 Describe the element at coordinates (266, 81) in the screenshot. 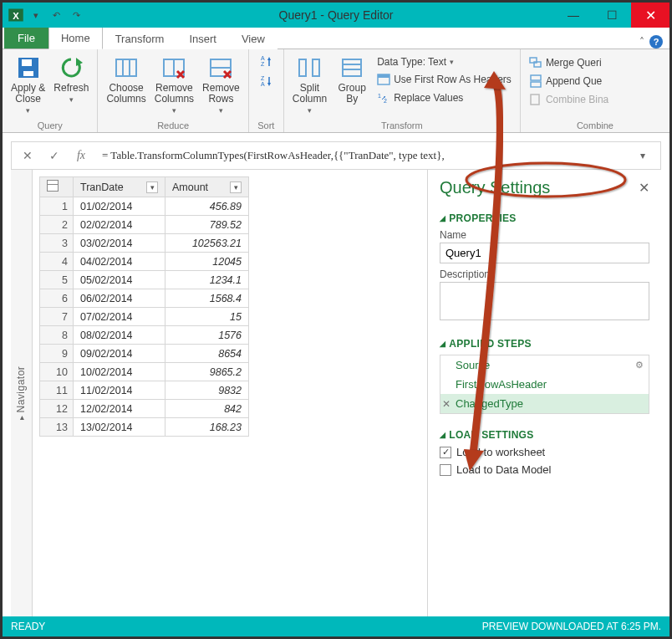

I see `sort-desc-button: ZA` at that location.